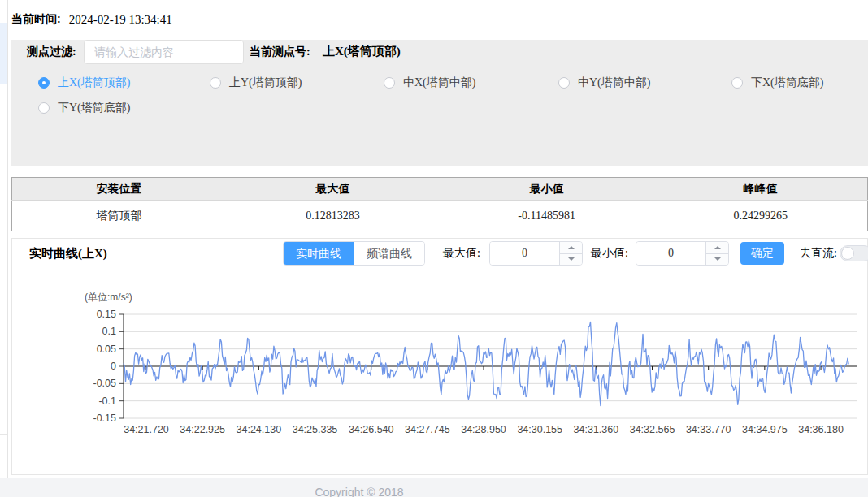 The height and width of the screenshot is (497, 868). I want to click on current-point-label: 当前测点号:, so click(280, 52).